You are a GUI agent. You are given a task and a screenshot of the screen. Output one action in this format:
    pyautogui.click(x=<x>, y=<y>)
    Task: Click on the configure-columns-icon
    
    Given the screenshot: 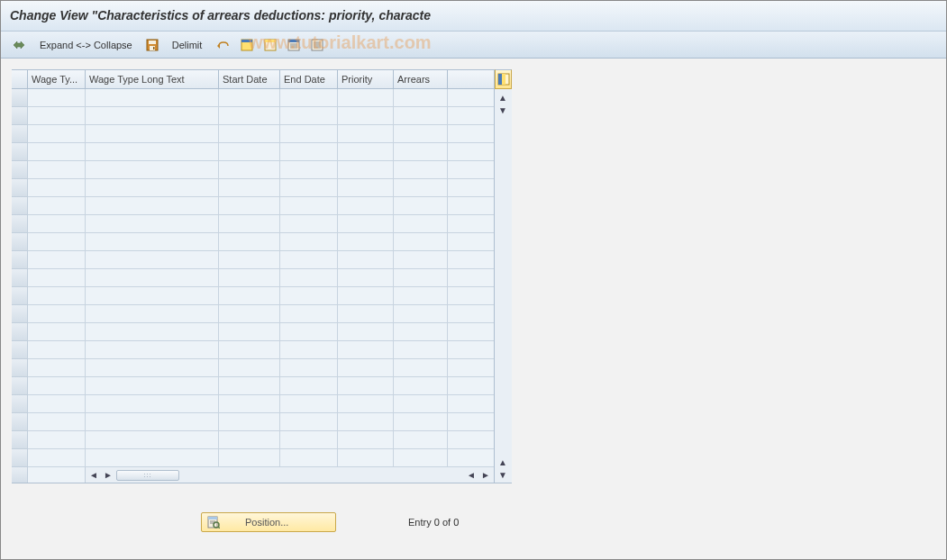 What is the action you would take?
    pyautogui.click(x=503, y=79)
    